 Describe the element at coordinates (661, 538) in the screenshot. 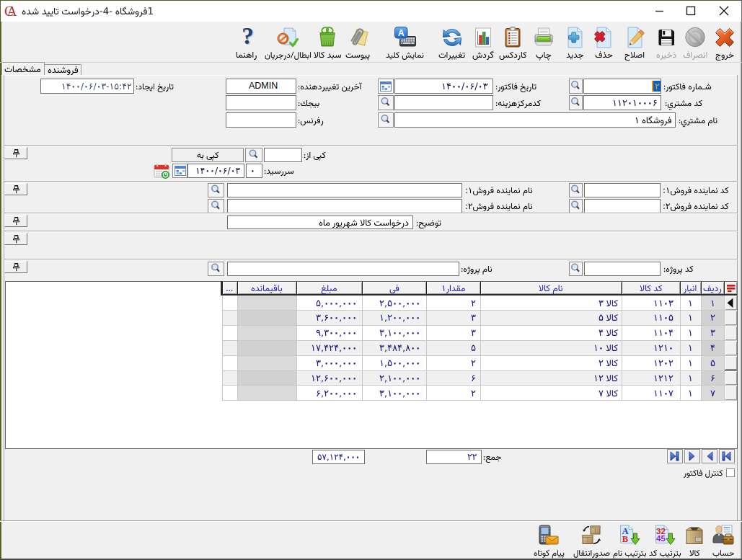

I see `svg-text: 45` at that location.